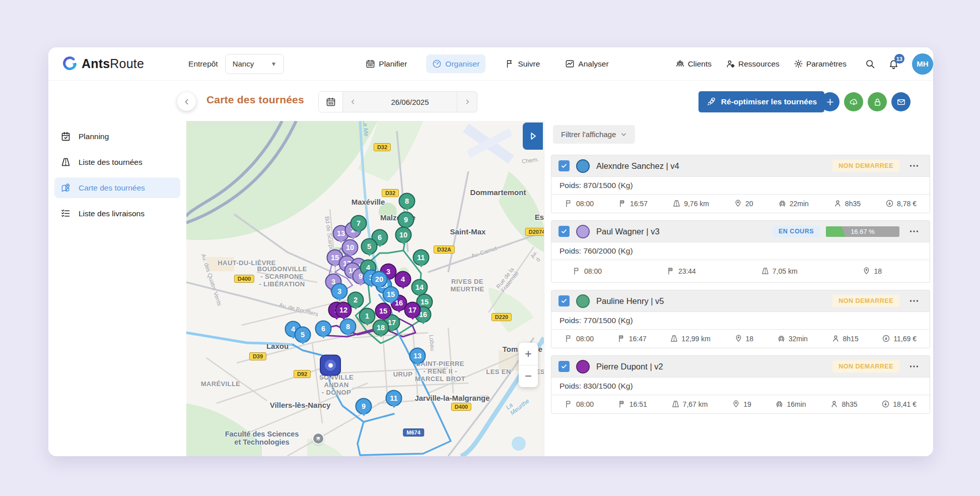  What do you see at coordinates (761, 64) in the screenshot?
I see `secondary-nav-links: ClientsRessourcesParamètres` at bounding box center [761, 64].